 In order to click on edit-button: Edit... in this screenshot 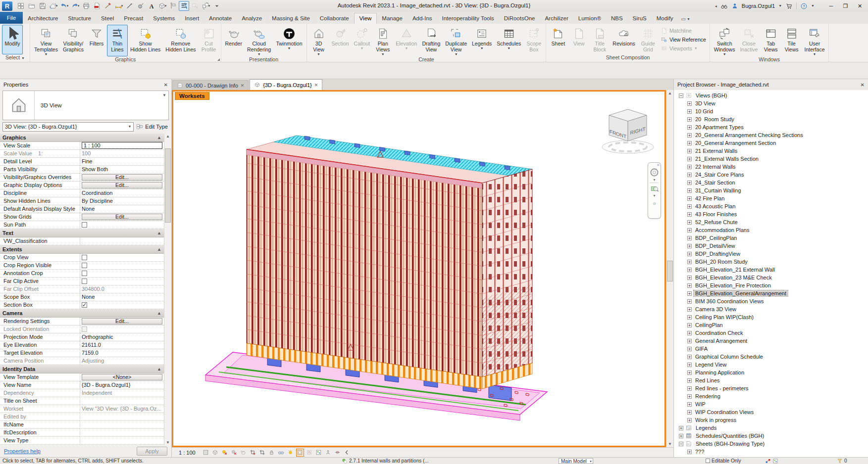, I will do `click(122, 217)`.